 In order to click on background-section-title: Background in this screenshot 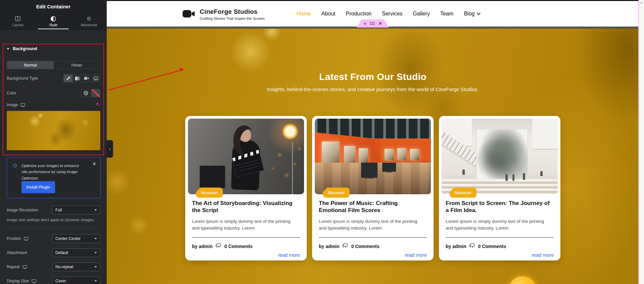, I will do `click(25, 49)`.